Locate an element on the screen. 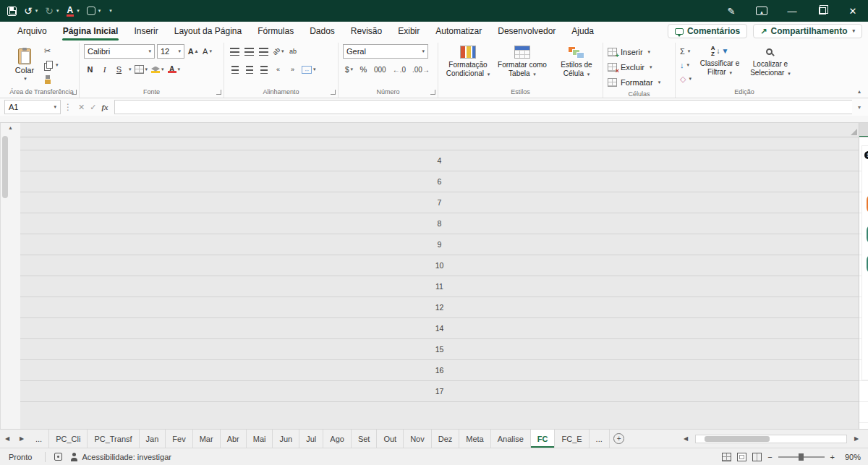  font-color-button: A▾ is located at coordinates (174, 69).